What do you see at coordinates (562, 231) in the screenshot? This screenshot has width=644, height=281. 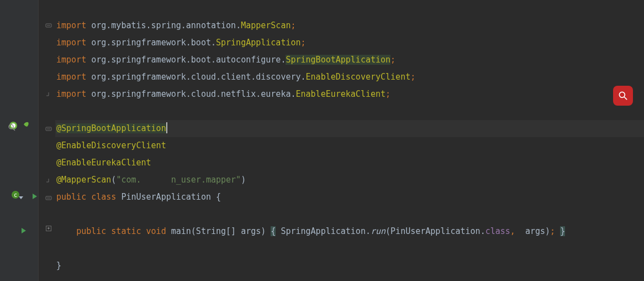 I see `brace-close: }` at bounding box center [562, 231].